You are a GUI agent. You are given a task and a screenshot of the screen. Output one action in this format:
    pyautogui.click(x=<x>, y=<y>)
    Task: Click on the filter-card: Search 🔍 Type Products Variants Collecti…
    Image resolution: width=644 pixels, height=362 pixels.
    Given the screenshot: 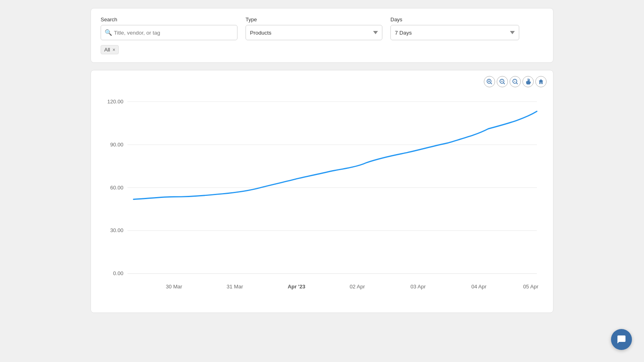 What is the action you would take?
    pyautogui.click(x=322, y=35)
    